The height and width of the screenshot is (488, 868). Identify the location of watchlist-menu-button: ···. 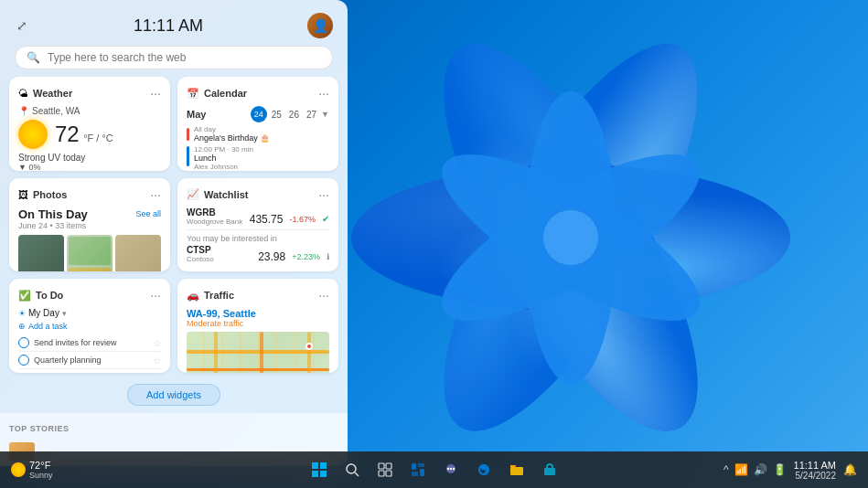
(324, 195).